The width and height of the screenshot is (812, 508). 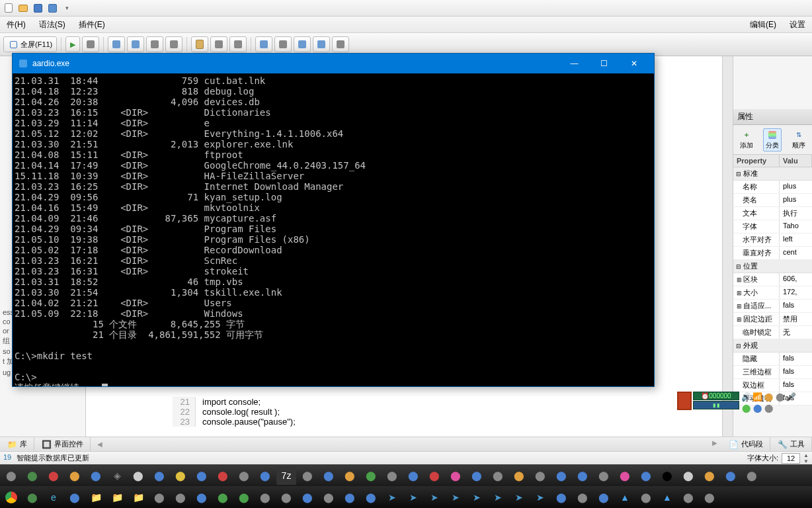 What do you see at coordinates (772, 280) in the screenshot?
I see `prop-row-block: ⊞区块606,` at bounding box center [772, 280].